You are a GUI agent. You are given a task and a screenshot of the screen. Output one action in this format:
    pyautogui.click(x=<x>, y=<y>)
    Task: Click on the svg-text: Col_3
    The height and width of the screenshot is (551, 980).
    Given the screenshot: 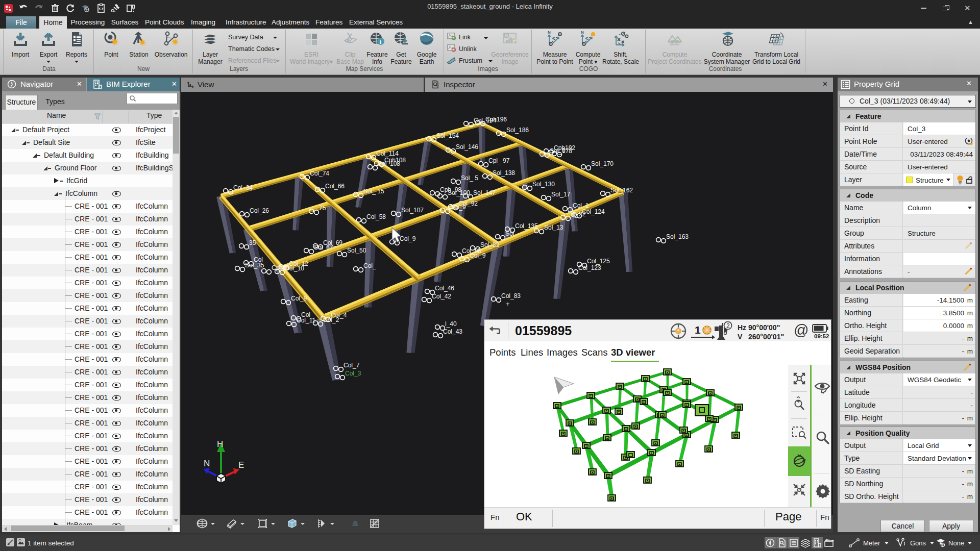 What is the action you would take?
    pyautogui.click(x=353, y=373)
    